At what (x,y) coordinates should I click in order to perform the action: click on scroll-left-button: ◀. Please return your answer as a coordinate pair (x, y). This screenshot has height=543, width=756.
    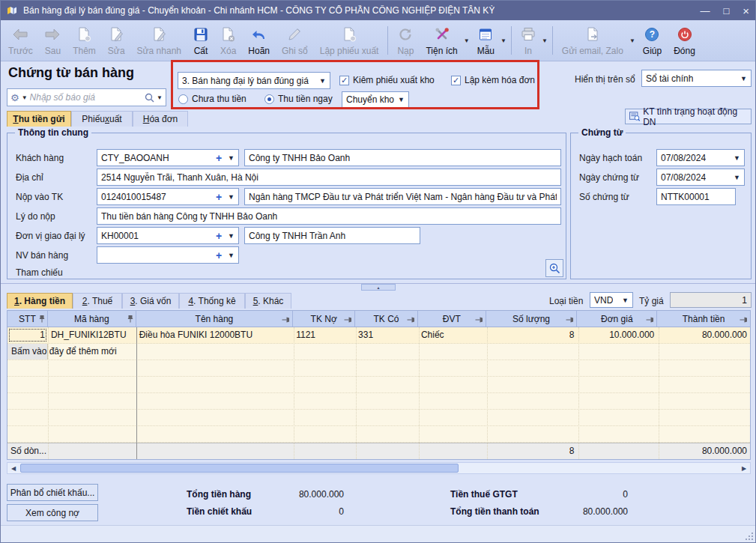
    Looking at the image, I should click on (13, 468).